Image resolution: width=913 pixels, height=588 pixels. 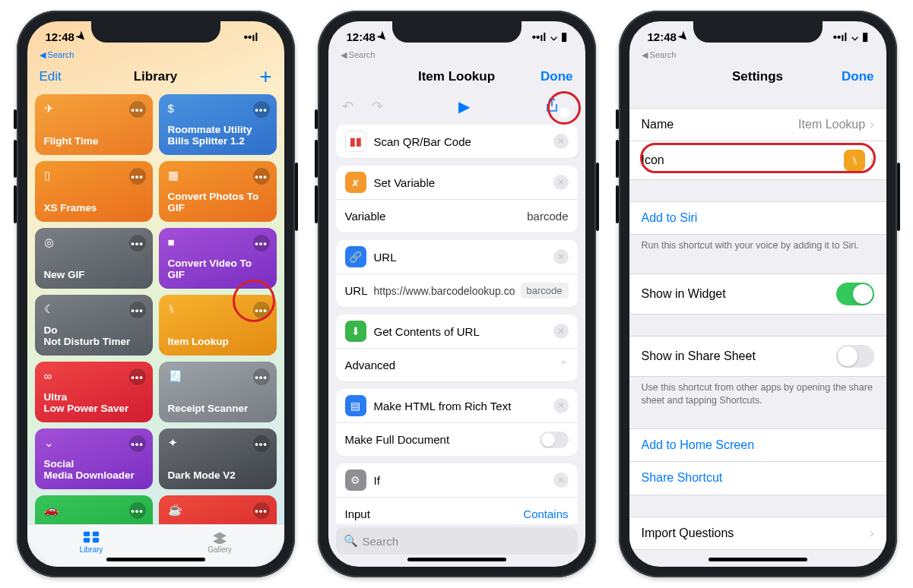 I want to click on var-value: barcode, so click(x=547, y=216).